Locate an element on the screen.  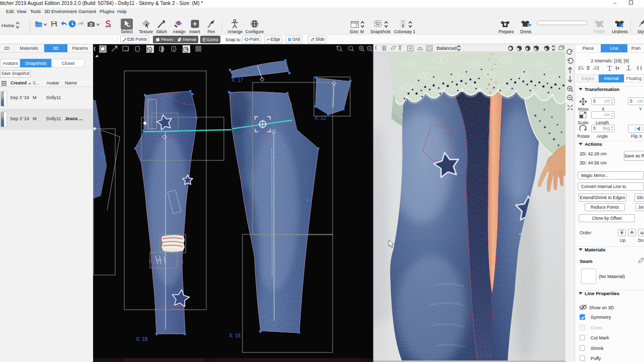
svg-text: X: 16 is located at coordinates (235, 336).